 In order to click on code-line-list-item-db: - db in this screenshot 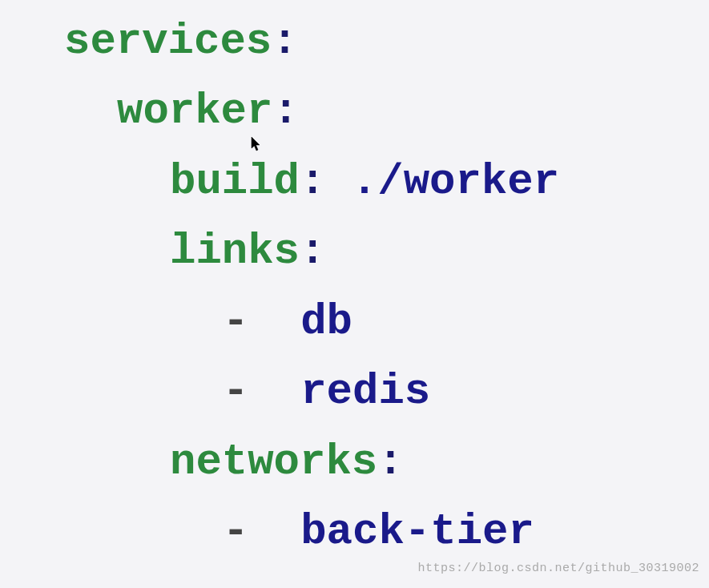, I will do `click(386, 322)`.